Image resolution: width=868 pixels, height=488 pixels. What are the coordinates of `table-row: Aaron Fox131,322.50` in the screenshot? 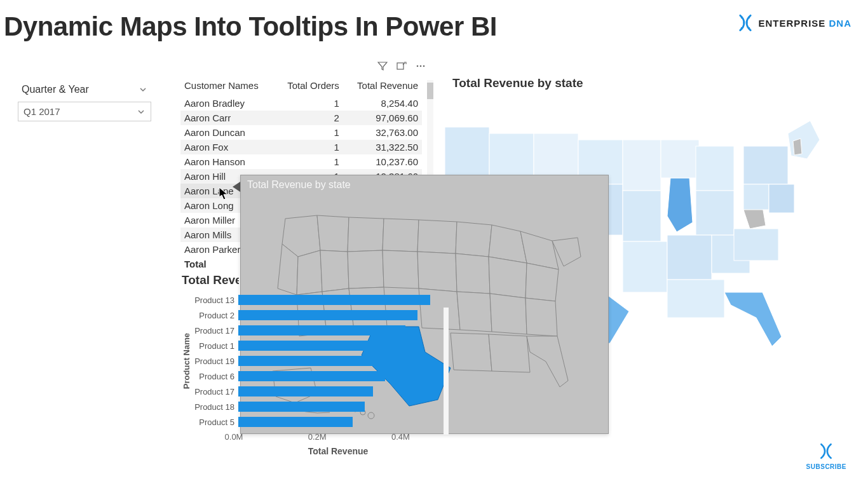 It's located at (301, 147).